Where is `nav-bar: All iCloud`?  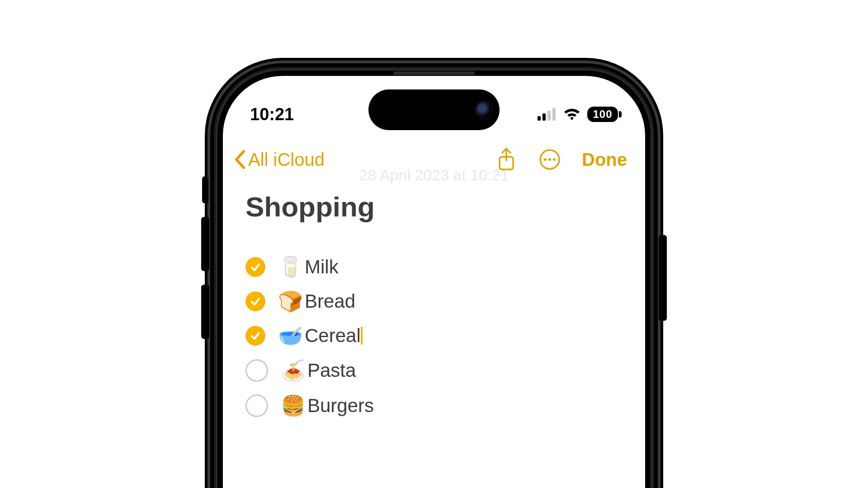
nav-bar: All iCloud is located at coordinates (434, 155).